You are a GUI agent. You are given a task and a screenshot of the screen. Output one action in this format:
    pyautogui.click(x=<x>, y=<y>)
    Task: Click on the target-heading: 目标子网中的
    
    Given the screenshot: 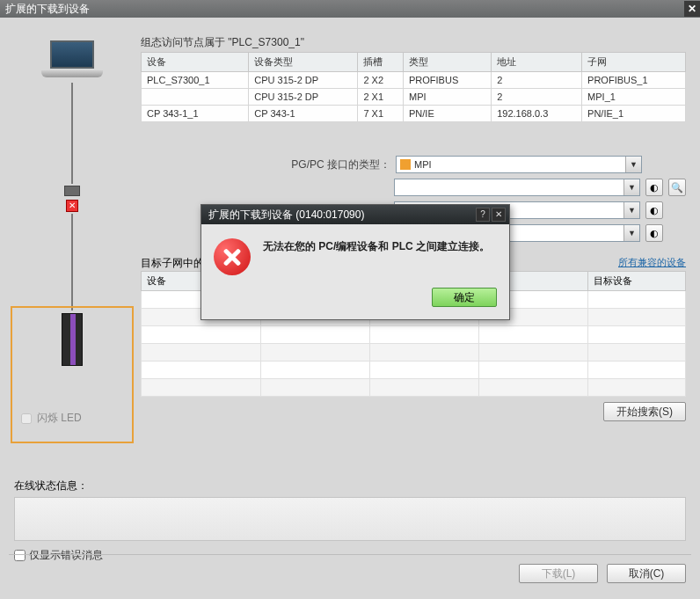 What is the action you would take?
    pyautogui.click(x=172, y=264)
    